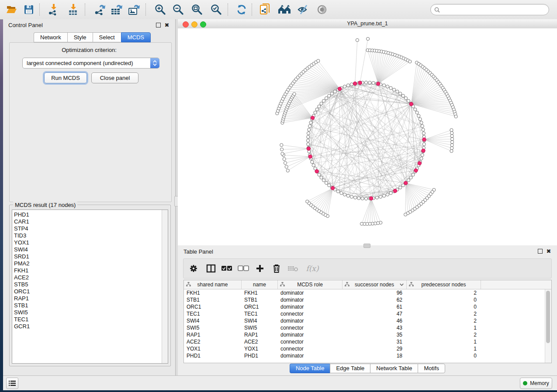 This screenshot has height=392, width=557. I want to click on export-table-icon, so click(117, 10).